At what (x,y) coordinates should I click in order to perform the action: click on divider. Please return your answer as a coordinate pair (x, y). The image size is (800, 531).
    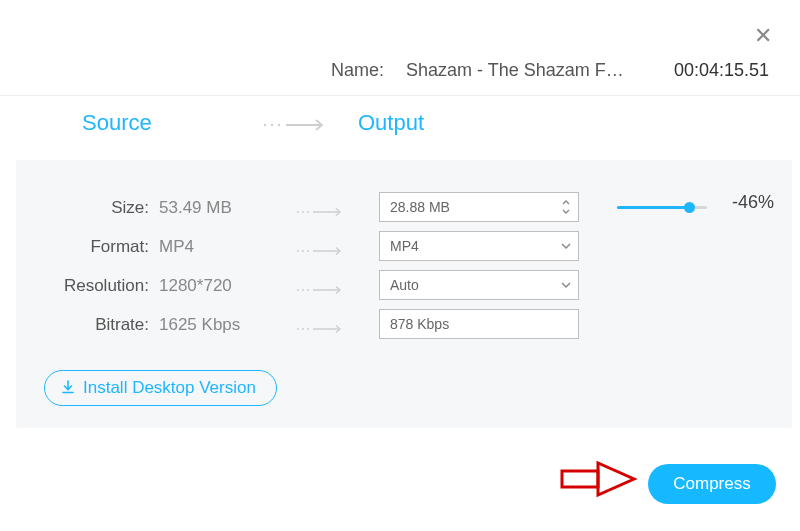
    Looking at the image, I should click on (400, 96).